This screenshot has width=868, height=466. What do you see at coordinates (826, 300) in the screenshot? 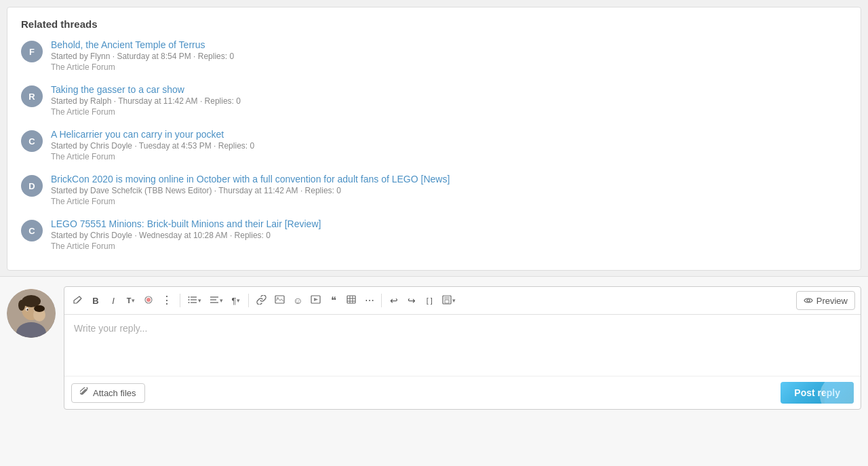
I see `preview-button: Preview` at bounding box center [826, 300].